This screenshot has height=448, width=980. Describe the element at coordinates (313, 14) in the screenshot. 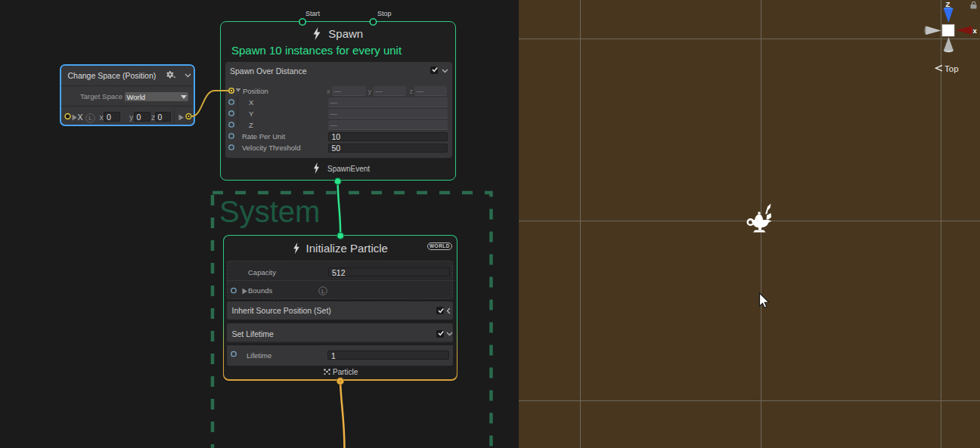

I see `svg-text: Start` at that location.